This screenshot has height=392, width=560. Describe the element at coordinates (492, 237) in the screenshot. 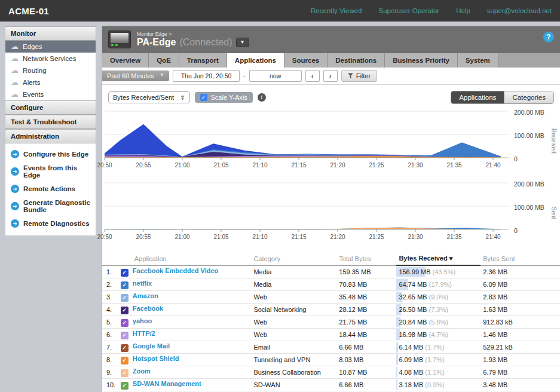

I see `x-tick-label: 21:40` at that location.